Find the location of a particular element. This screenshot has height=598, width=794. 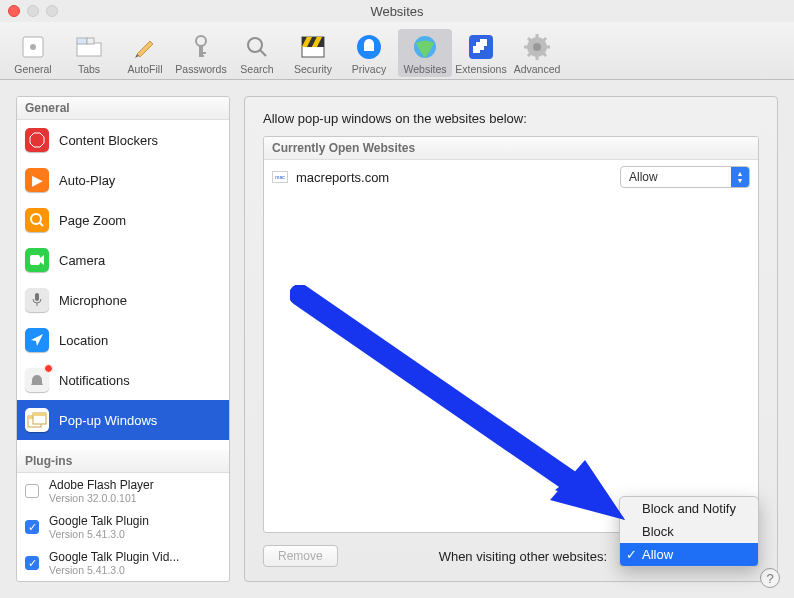

advanced-icon is located at coordinates (537, 47).